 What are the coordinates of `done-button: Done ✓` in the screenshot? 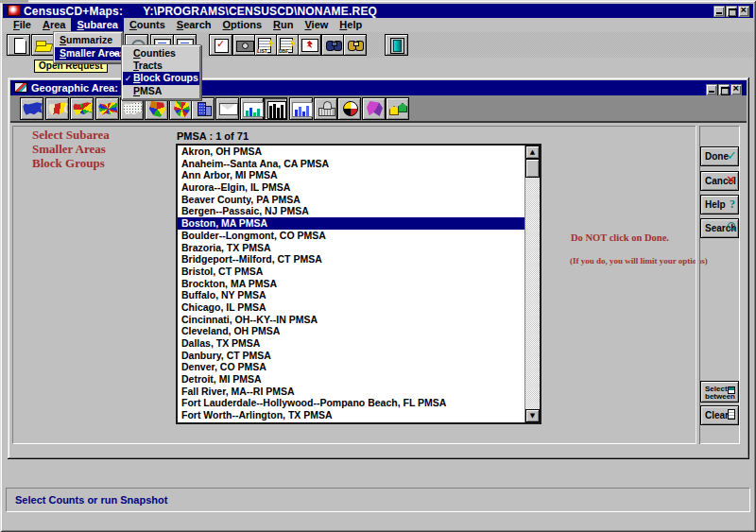 It's located at (720, 157).